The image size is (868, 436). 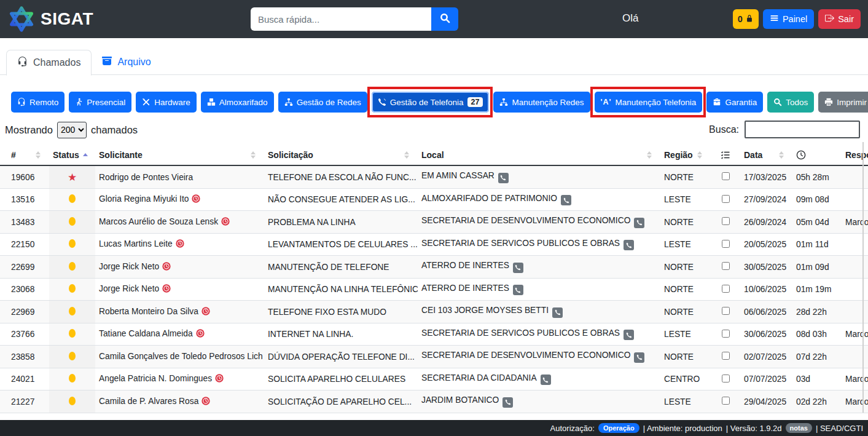 What do you see at coordinates (856, 379) in the screenshot?
I see `responsavel-text: Marcos A` at bounding box center [856, 379].